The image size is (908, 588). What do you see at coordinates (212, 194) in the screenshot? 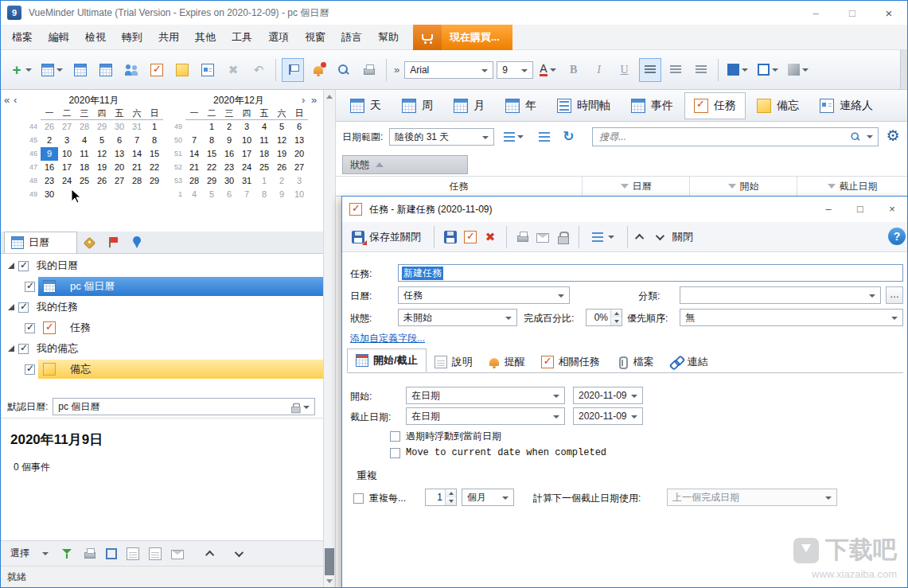
I see `calendar-day: 5` at bounding box center [212, 194].